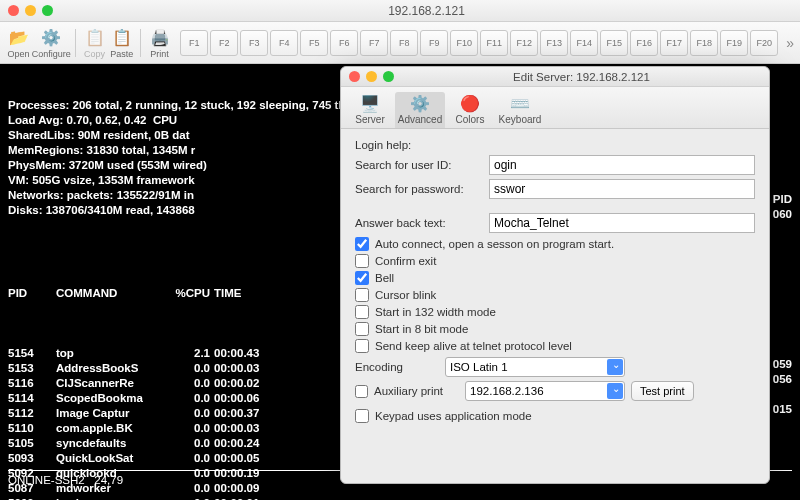 Image resolution: width=800 pixels, height=500 pixels. What do you see at coordinates (470, 110) in the screenshot?
I see `tab-colors: 🔴Colors` at bounding box center [470, 110].